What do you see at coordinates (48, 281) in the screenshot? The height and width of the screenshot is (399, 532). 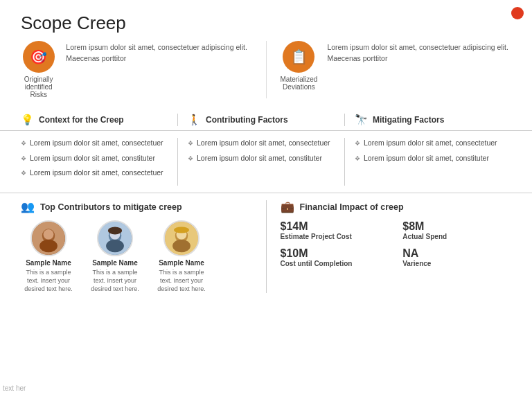 I see `person-desc-1: This is a sample text. Insert your desir…` at bounding box center [48, 281].